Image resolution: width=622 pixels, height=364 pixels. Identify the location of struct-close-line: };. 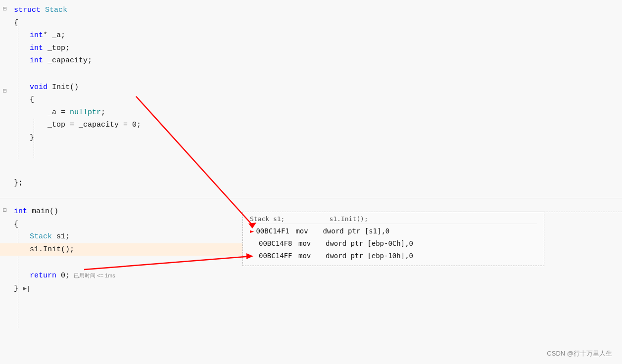
(18, 183).